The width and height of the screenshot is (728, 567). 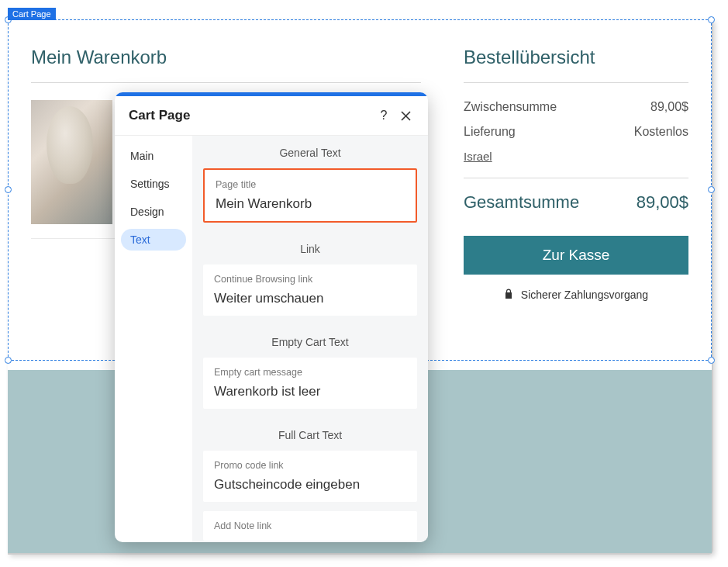 What do you see at coordinates (576, 107) in the screenshot?
I see `subtotal-row: Zwischensumme 89,00$` at bounding box center [576, 107].